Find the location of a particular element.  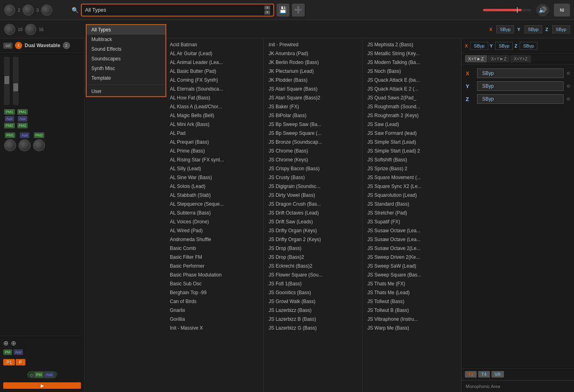

preset-item: Init - Massive X is located at coordinates (214, 328).